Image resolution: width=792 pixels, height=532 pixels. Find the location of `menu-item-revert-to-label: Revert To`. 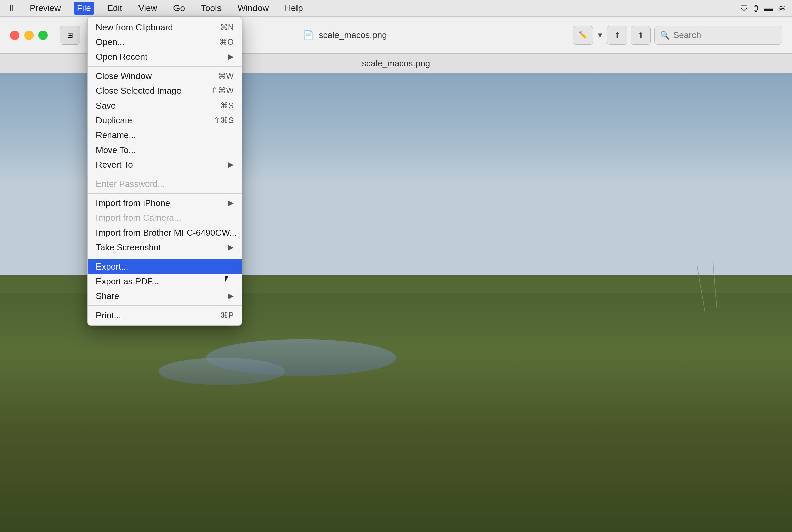

menu-item-revert-to-label: Revert To is located at coordinates (162, 165).